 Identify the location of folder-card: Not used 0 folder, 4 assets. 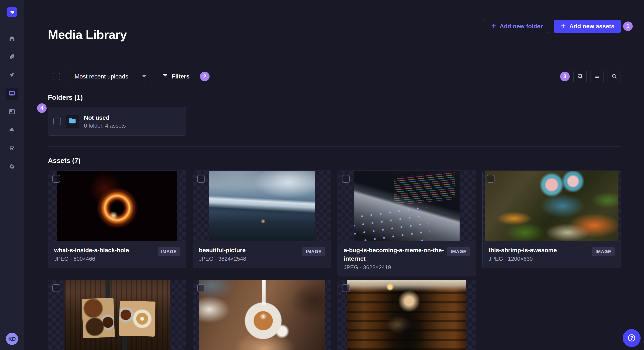
(117, 121).